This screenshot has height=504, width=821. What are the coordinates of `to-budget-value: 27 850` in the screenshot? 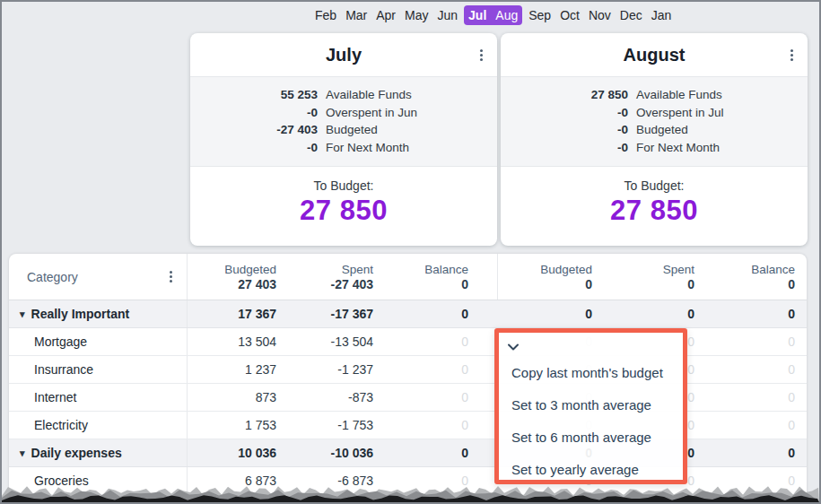 It's located at (344, 211).